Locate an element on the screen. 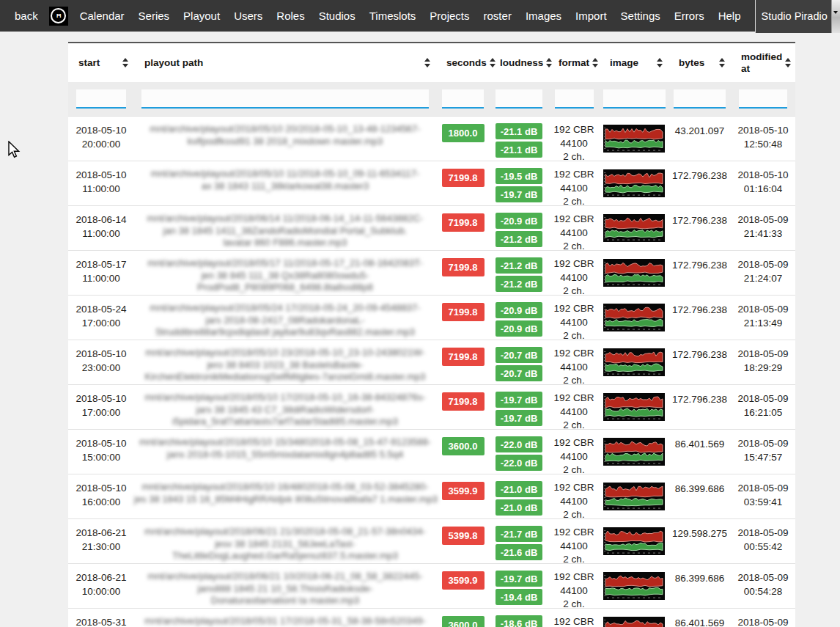 The height and width of the screenshot is (627, 840). nav-item-import: Import is located at coordinates (591, 16).